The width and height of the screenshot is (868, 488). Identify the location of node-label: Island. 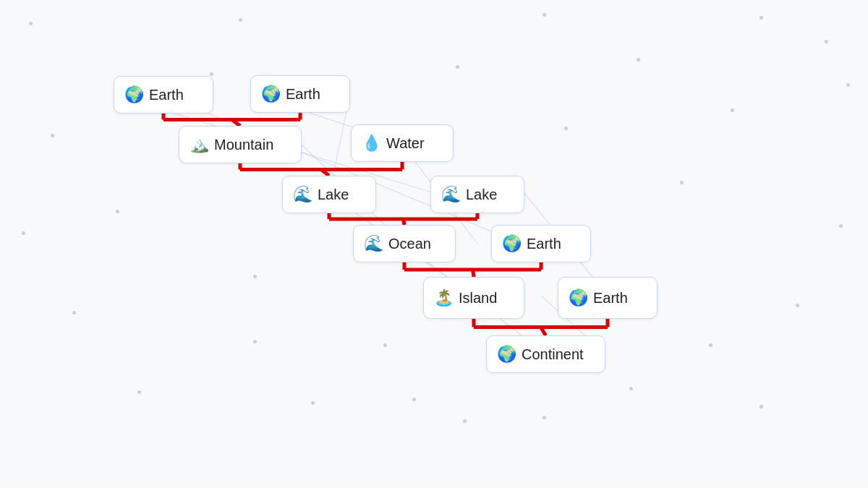
(477, 298).